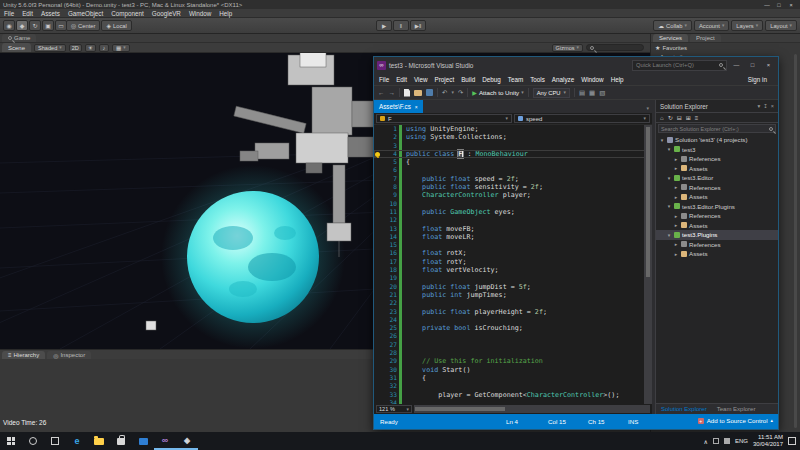 The width and height of the screenshot is (800, 450). I want to click on scrollbar-thumb, so click(460, 409).